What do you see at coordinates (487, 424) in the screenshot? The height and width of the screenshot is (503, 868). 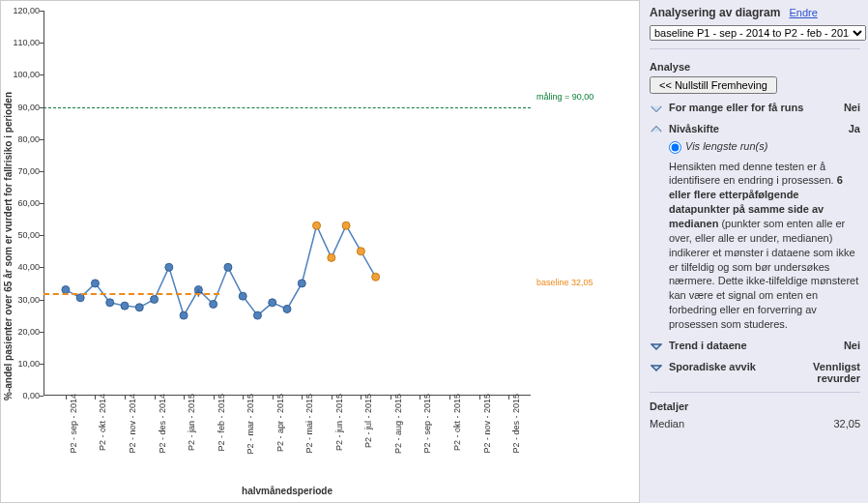 I see `x-tick-label: P2 - nov - 2015` at bounding box center [487, 424].